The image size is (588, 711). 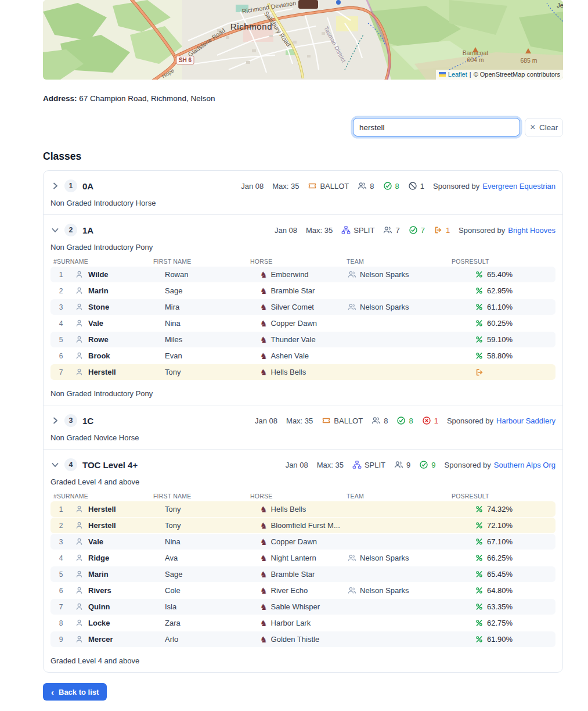 What do you see at coordinates (500, 623) in the screenshot?
I see `result-value: 62.75%` at bounding box center [500, 623].